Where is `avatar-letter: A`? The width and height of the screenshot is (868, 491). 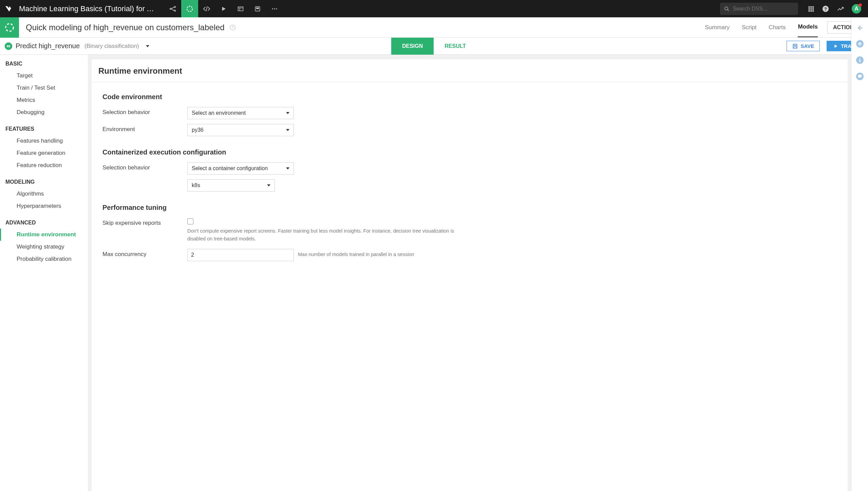
avatar-letter: A is located at coordinates (856, 9).